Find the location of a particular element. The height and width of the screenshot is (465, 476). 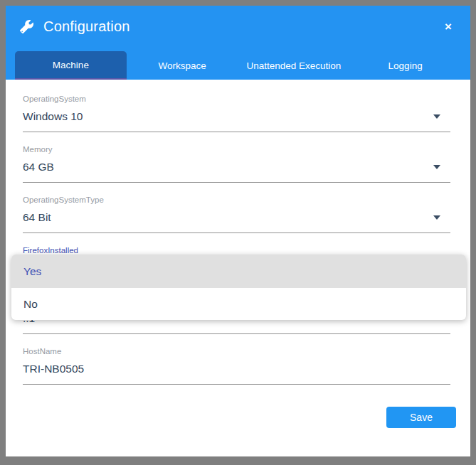

field-value: 64 GB is located at coordinates (38, 167).